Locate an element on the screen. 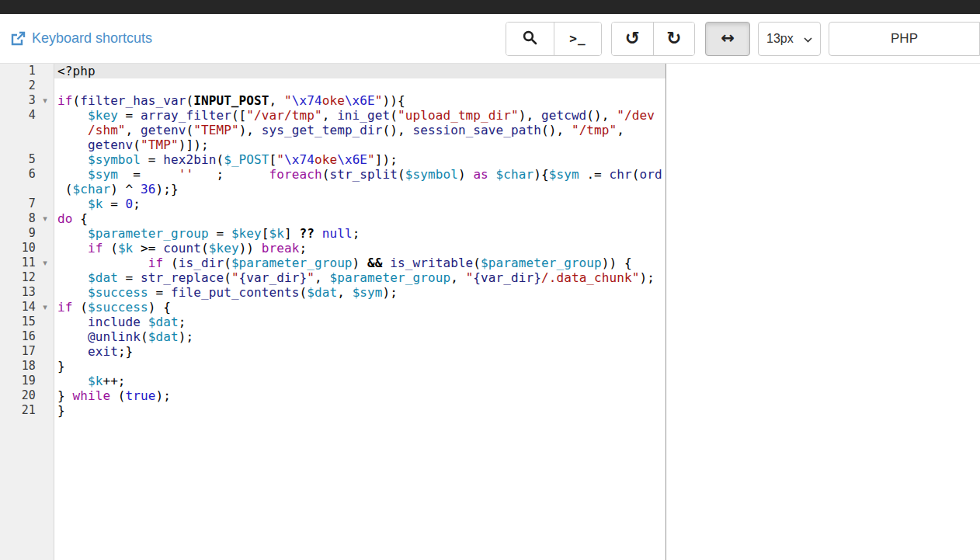 The height and width of the screenshot is (560, 980). code-line-text: ($char) ^ 36);} is located at coordinates (360, 190).